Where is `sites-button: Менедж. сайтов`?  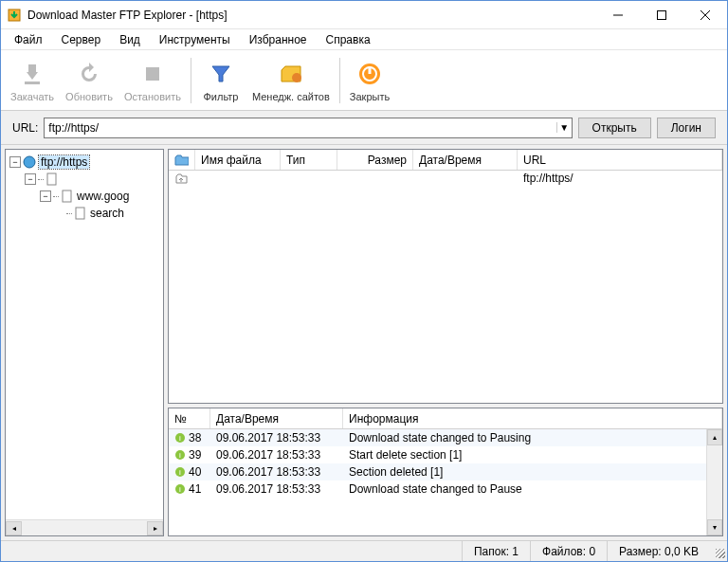 sites-button: Менедж. сайтов is located at coordinates (291, 81).